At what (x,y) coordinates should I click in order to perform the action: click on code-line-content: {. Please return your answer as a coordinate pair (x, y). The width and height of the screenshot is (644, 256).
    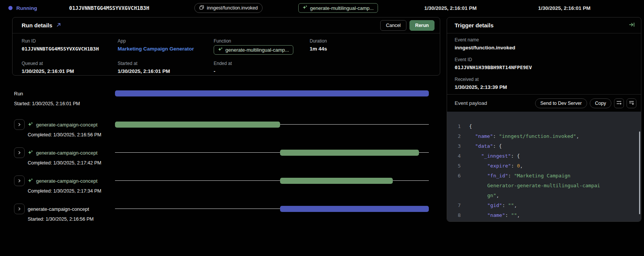
    Looking at the image, I should click on (471, 126).